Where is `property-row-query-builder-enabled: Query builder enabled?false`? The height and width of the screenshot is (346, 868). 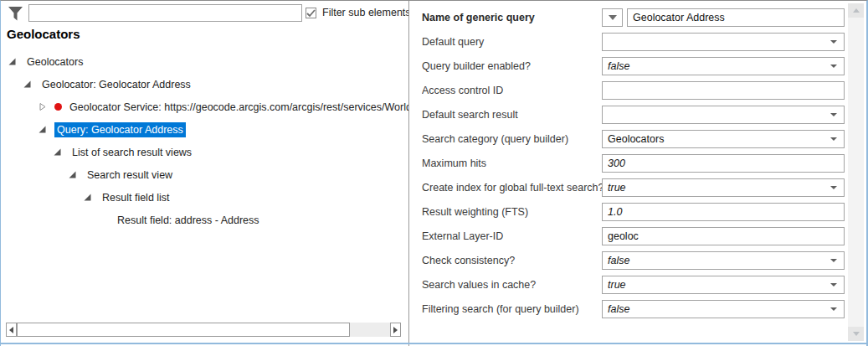 property-row-query-builder-enabled: Query builder enabled?false is located at coordinates (635, 65).